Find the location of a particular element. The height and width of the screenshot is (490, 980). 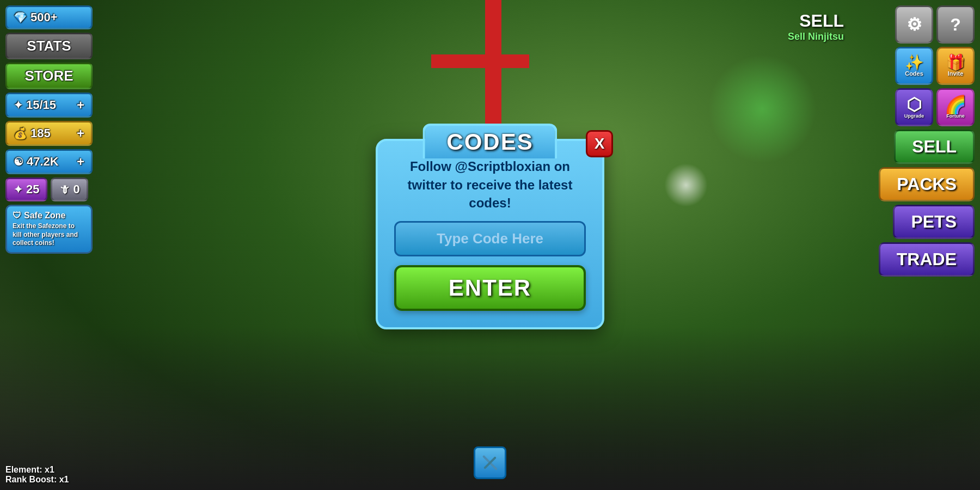

codes-modal: CODES X Follow @Scriptbloxian on twitter… is located at coordinates (490, 234).